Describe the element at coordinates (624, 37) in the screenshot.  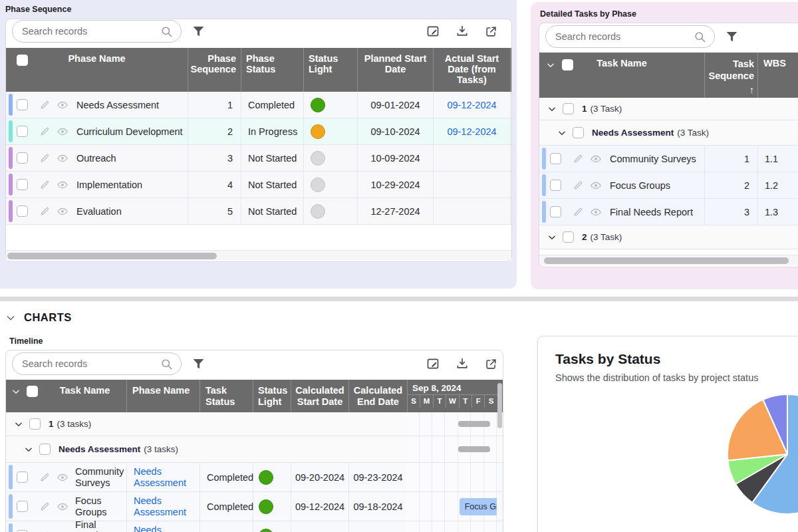
I see `tasks-search-input` at that location.